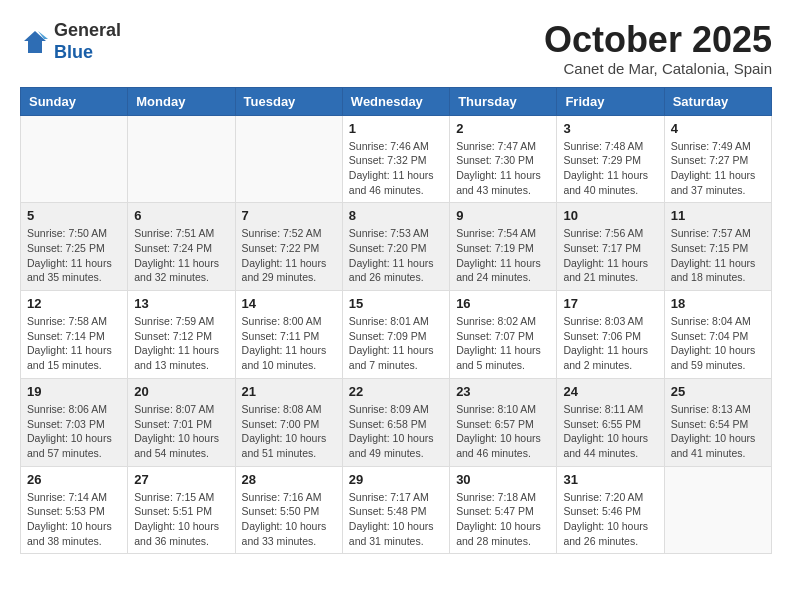  What do you see at coordinates (396, 247) in the screenshot?
I see `calendar-week-row: 5Sunrise: 7:50 AMSunset: 7:25 PMDaylight…` at bounding box center [396, 247].